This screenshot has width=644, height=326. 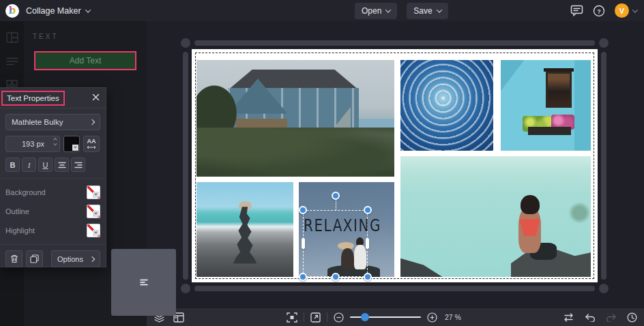 I want to click on text-properties-body: Mathlete Bulky AA, so click(x=53, y=191).